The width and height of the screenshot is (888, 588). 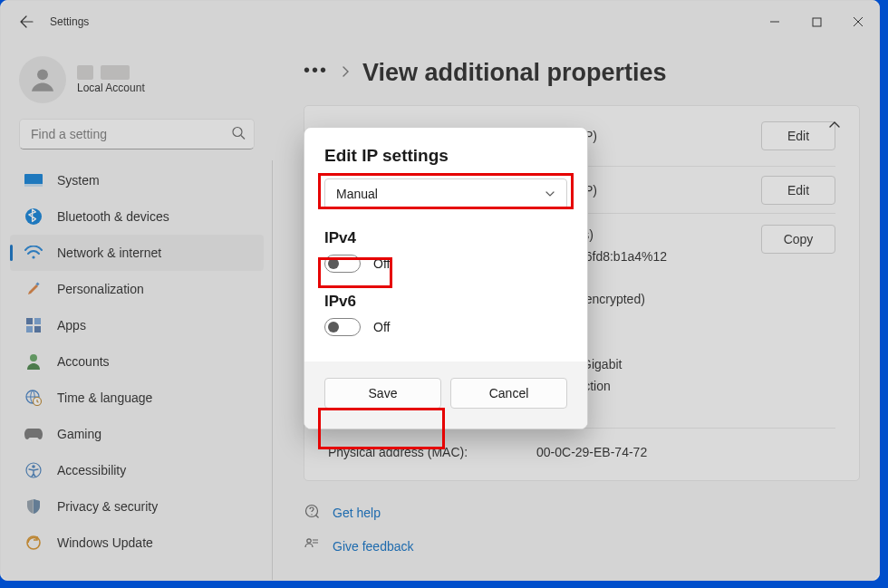 I want to click on ipv4-toggle, so click(x=343, y=264).